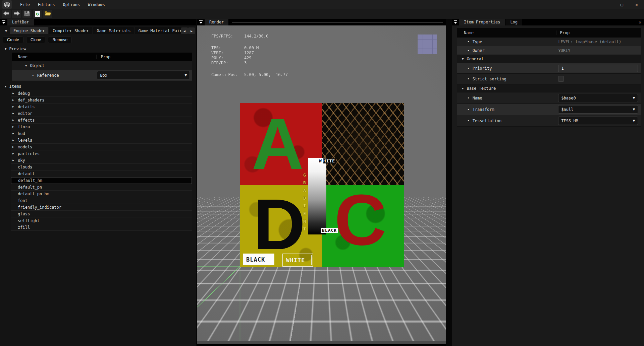  Describe the element at coordinates (101, 160) in the screenshot. I see `items-list: ▶debug▶def_shaders▶details▶editor▶effect…` at that location.